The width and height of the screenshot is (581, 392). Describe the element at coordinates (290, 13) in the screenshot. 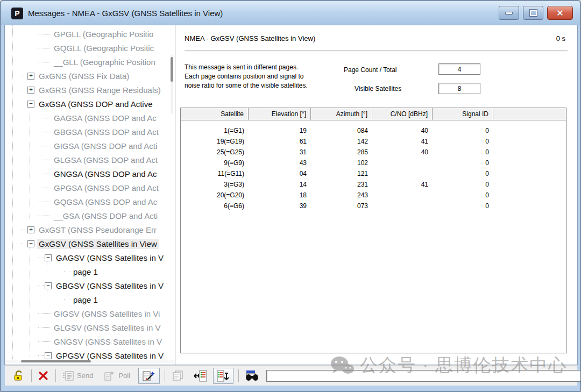

I see `titlebar: P Messages - NMEA - GxGSV (GNSS Satellit…` at that location.